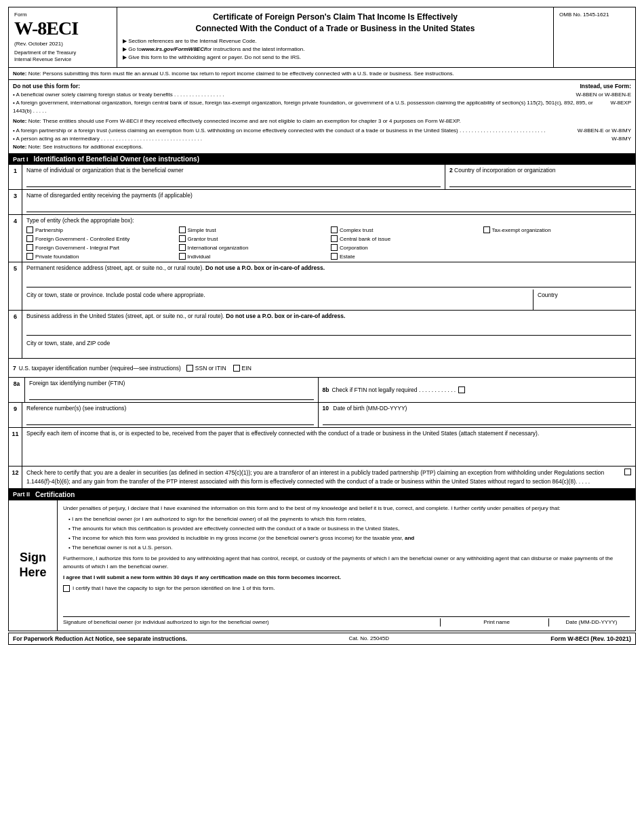 This screenshot has width=644, height=834. I want to click on row-12-num: 12, so click(16, 477).